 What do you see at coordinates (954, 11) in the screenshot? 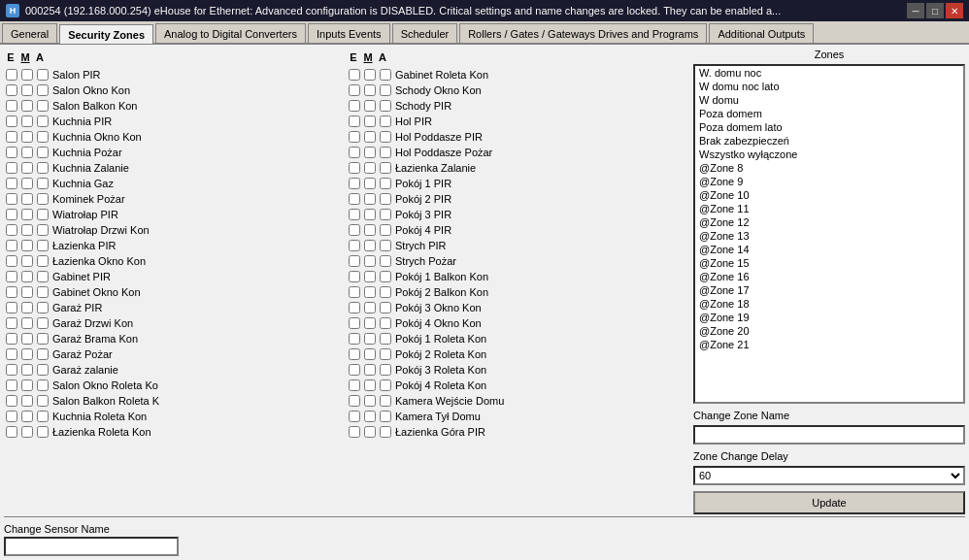
I see `close-button: ✕` at bounding box center [954, 11].